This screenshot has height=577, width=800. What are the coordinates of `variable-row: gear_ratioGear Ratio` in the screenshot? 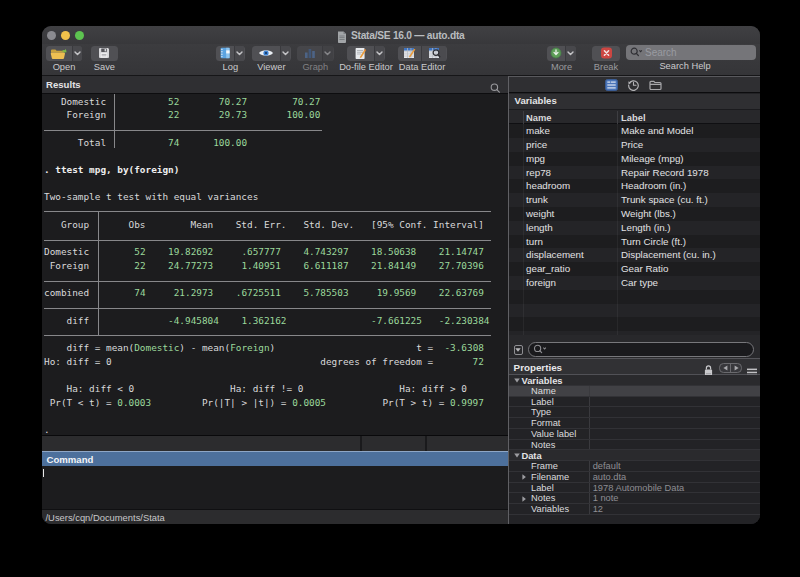 It's located at (634, 269).